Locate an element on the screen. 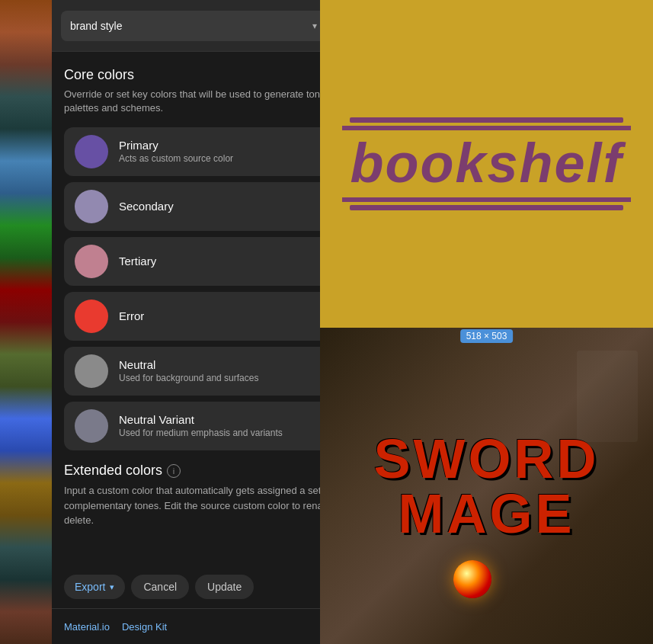  color-info-neutral-variant: Neutral Variant Used for medium emphasis… is located at coordinates (201, 427).